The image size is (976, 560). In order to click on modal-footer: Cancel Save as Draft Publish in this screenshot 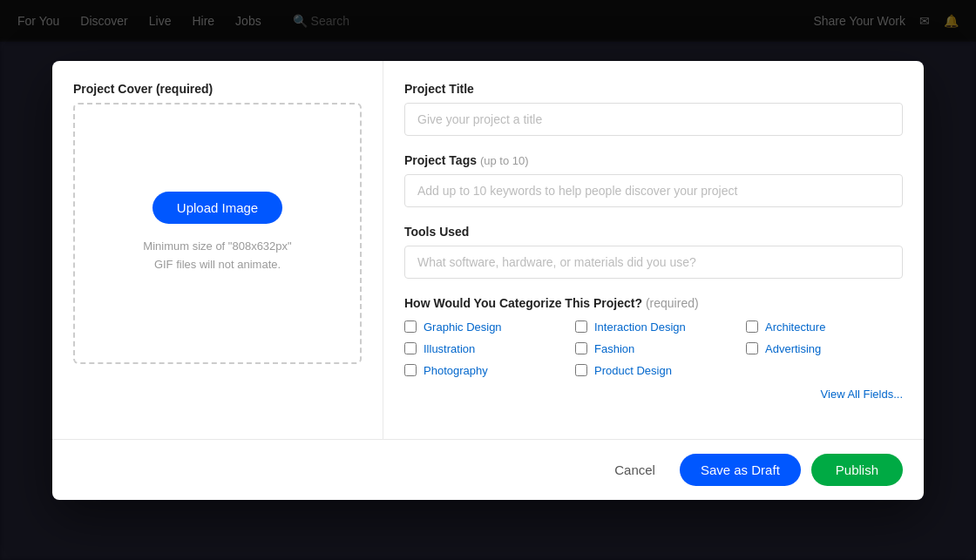, I will do `click(488, 469)`.